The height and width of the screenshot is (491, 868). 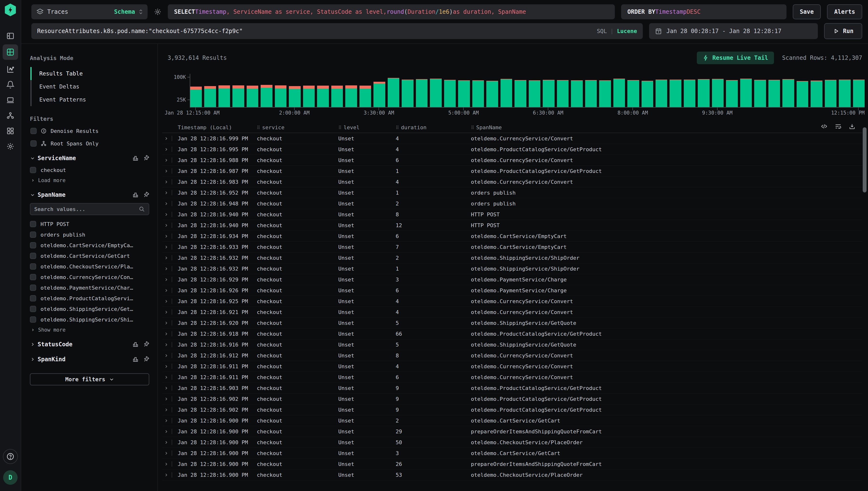 What do you see at coordinates (90, 277) in the screenshot?
I see `facet-value-row: oteldemo.CurrencyService/Con…` at bounding box center [90, 277].